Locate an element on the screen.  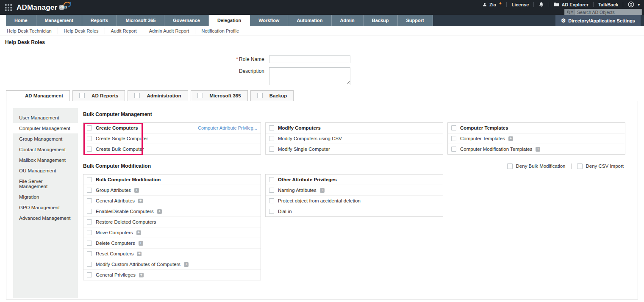
move-computers-checkbox is located at coordinates (89, 233).